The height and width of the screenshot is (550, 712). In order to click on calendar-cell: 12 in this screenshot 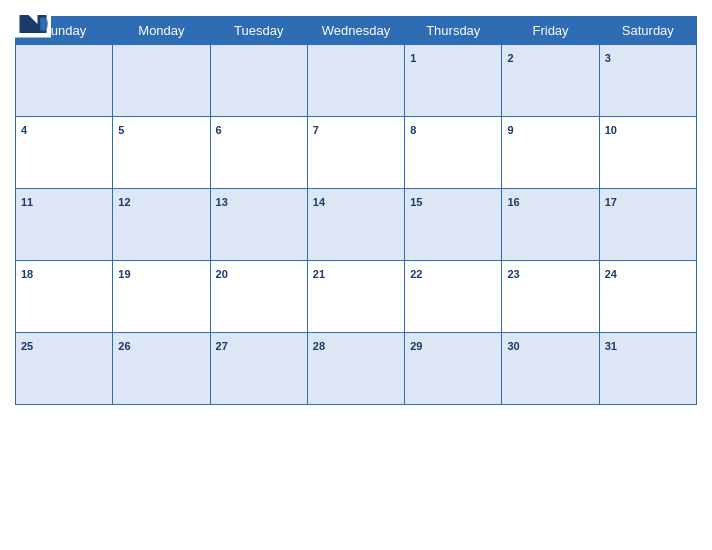, I will do `click(162, 225)`.